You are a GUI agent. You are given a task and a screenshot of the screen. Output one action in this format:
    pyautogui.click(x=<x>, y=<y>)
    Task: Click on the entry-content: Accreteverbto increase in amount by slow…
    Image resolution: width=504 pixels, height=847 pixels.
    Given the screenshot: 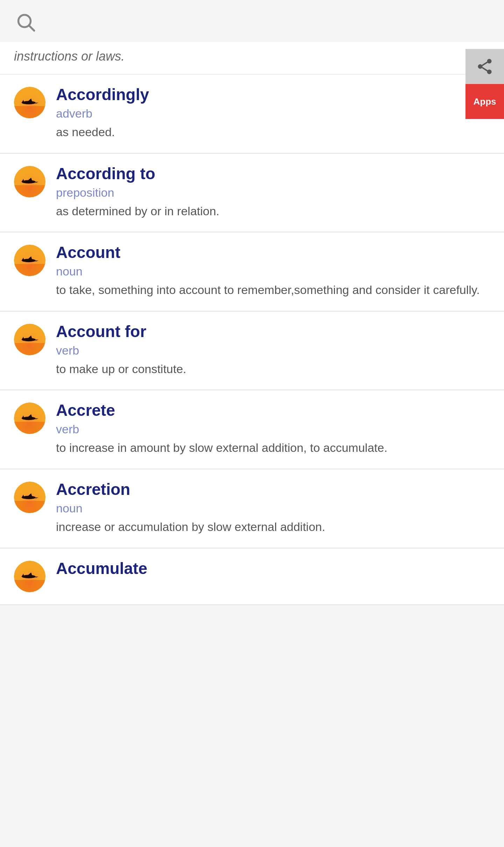 What is the action you would take?
    pyautogui.click(x=273, y=428)
    